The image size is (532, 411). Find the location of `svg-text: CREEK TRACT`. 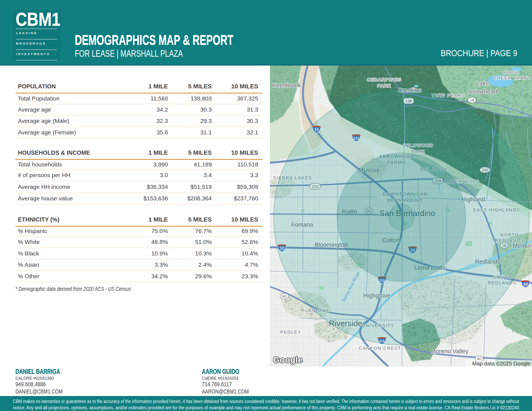

svg-text: CREEK TRACT is located at coordinates (512, 78).